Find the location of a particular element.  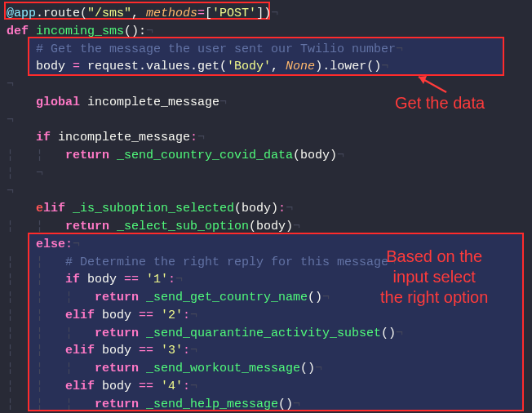

line-7-blank: ¬ is located at coordinates (10, 121).